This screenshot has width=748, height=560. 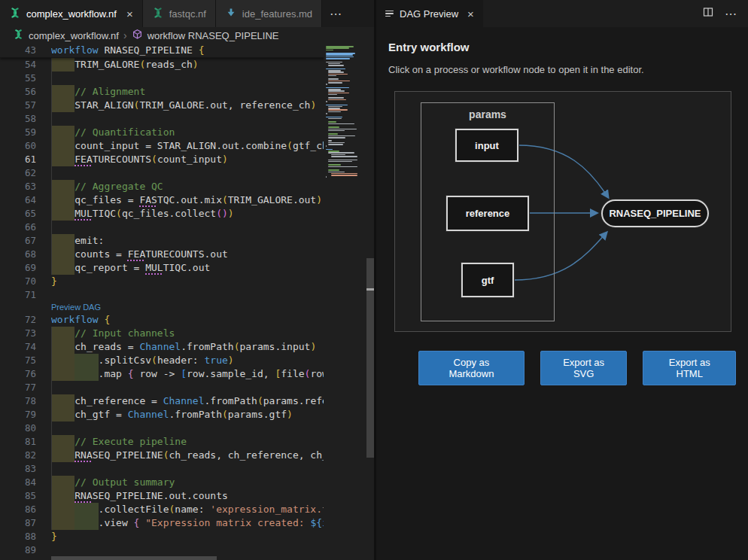 What do you see at coordinates (731, 14) in the screenshot?
I see `more-actions-icon: ⋯` at bounding box center [731, 14].